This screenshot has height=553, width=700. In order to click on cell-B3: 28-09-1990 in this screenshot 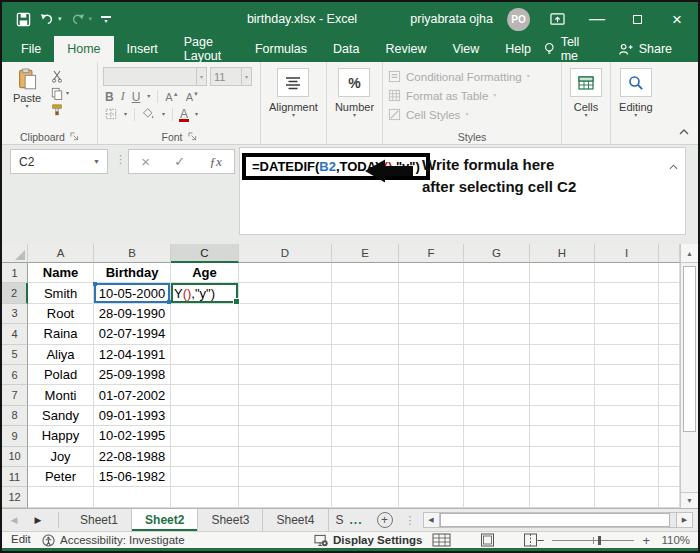, I will do `click(132, 314)`.